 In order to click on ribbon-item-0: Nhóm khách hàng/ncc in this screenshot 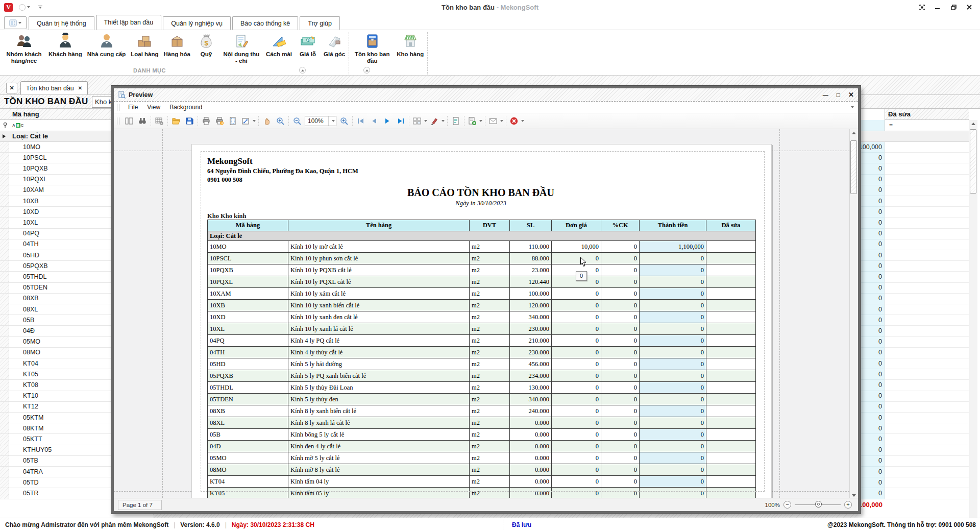, I will do `click(24, 49)`.